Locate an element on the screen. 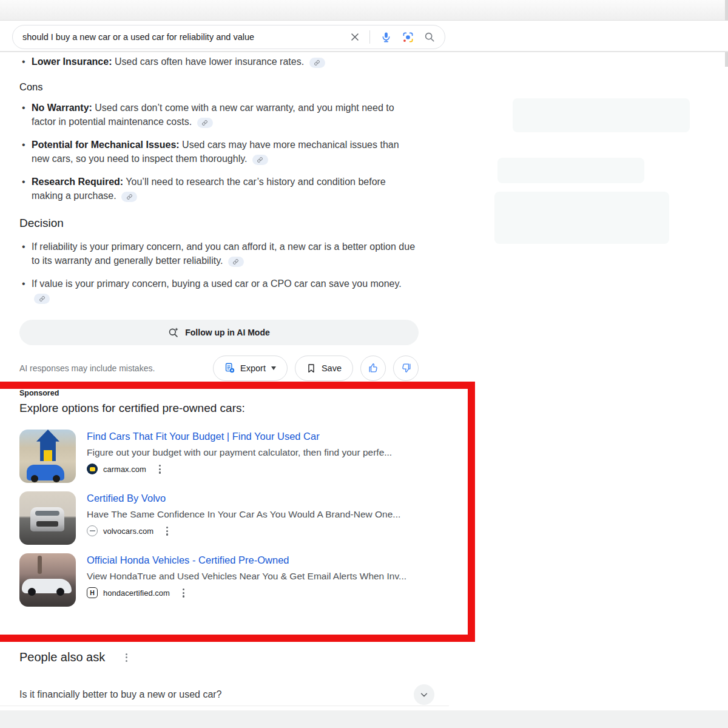 The height and width of the screenshot is (728, 728). ad-meta: H hondacertified.com is located at coordinates (266, 593).